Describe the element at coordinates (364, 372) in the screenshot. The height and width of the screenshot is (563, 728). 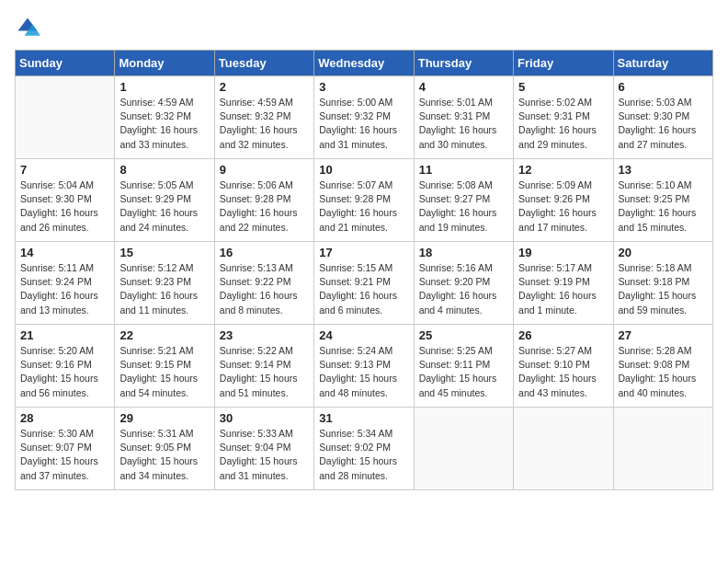
I see `day-info: Sunrise: 5:24 AM Sunset: 9:13 PM Dayligh…` at that location.